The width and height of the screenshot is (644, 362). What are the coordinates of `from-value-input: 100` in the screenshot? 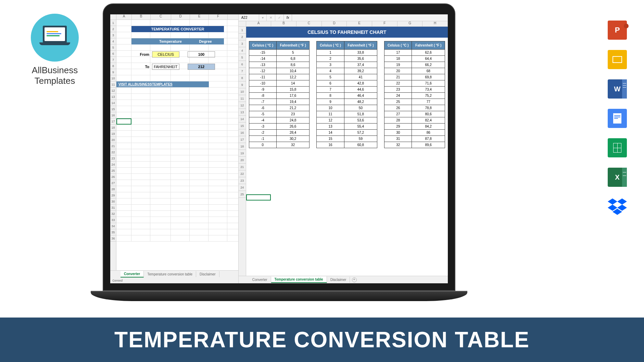 It's located at (201, 54).